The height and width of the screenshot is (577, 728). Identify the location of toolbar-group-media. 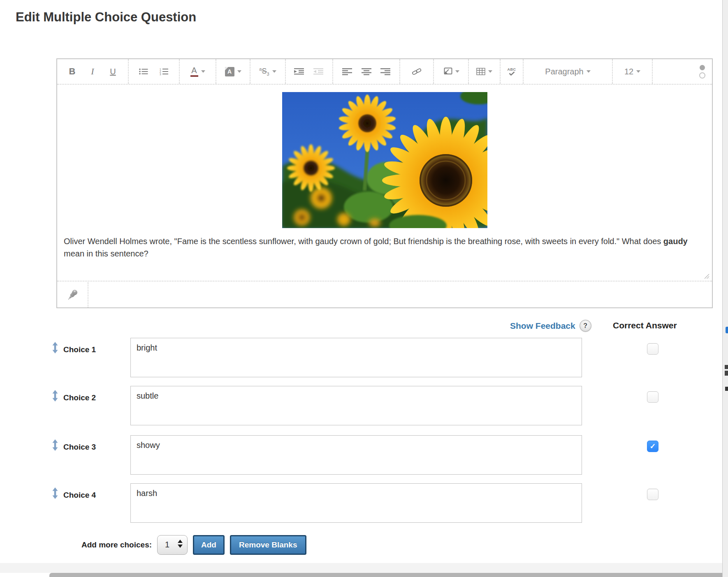
(452, 72).